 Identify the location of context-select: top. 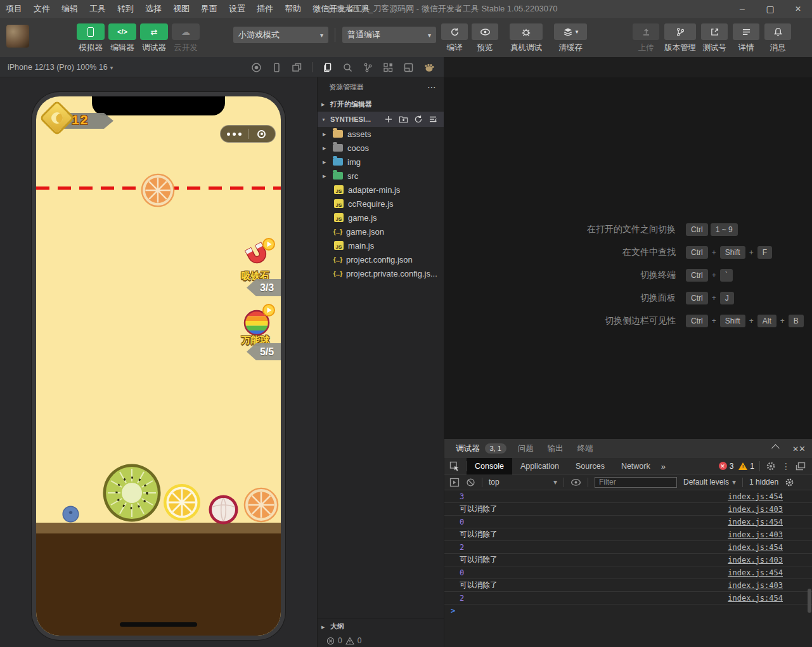
(523, 482).